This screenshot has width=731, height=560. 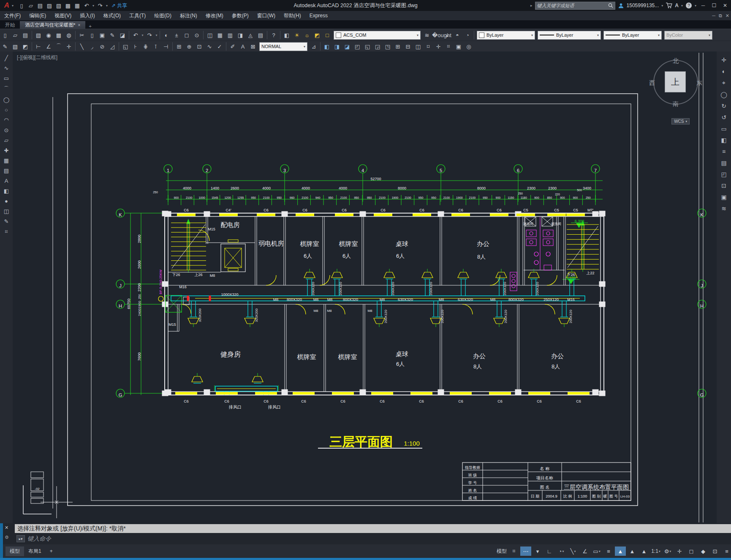 What do you see at coordinates (724, 106) in the screenshot?
I see `nav-tool-icon: ↻` at bounding box center [724, 106].